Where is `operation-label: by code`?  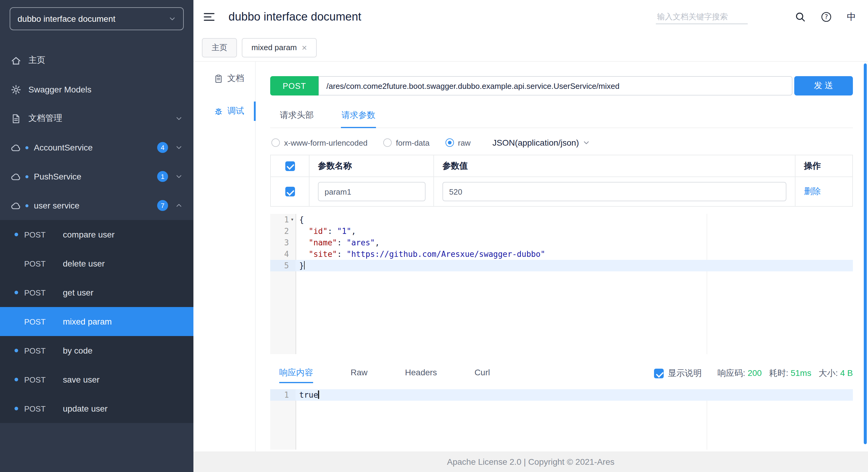
operation-label: by code is located at coordinates (78, 350).